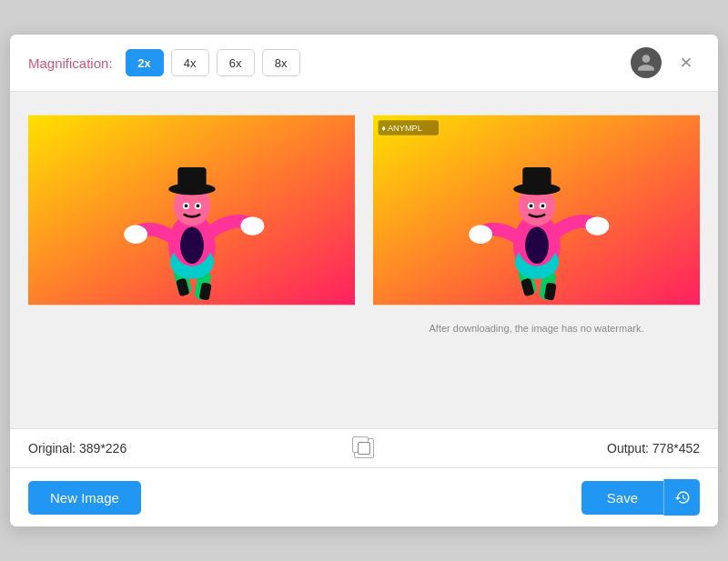 The height and width of the screenshot is (561, 728). Describe the element at coordinates (364, 448) in the screenshot. I see `info-bar: Original: 389*226 Output: 778*452` at that location.